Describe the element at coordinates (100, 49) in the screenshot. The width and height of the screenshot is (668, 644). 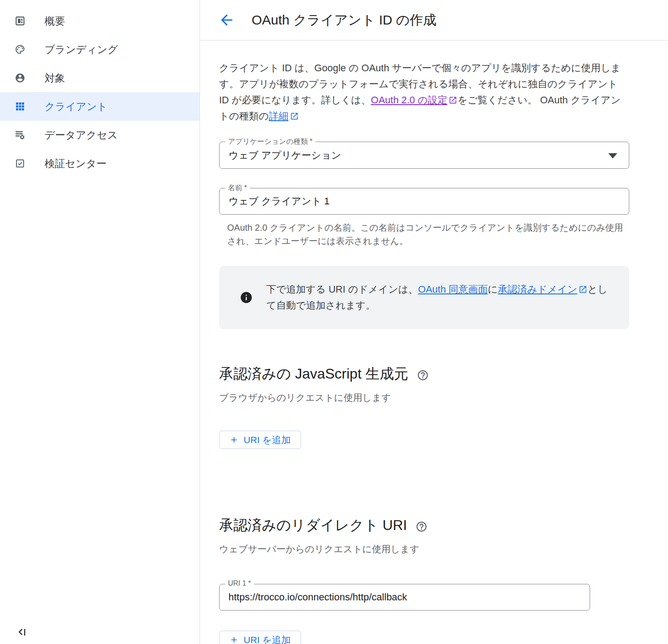
I see `sidebar-item-branding: ブランディング` at that location.